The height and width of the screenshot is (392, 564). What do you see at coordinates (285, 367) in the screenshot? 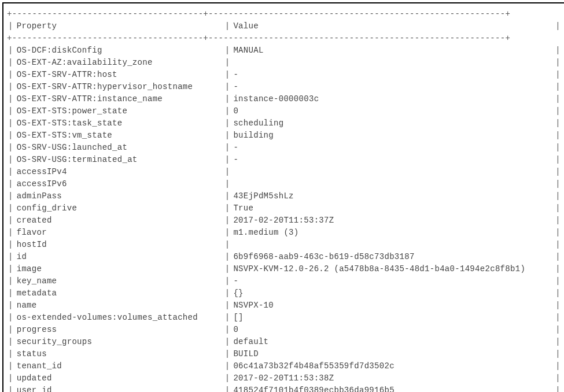
I see `table-row: |tenant_id|06c41a73b32f4b48af55359fd7d35…` at bounding box center [285, 367].